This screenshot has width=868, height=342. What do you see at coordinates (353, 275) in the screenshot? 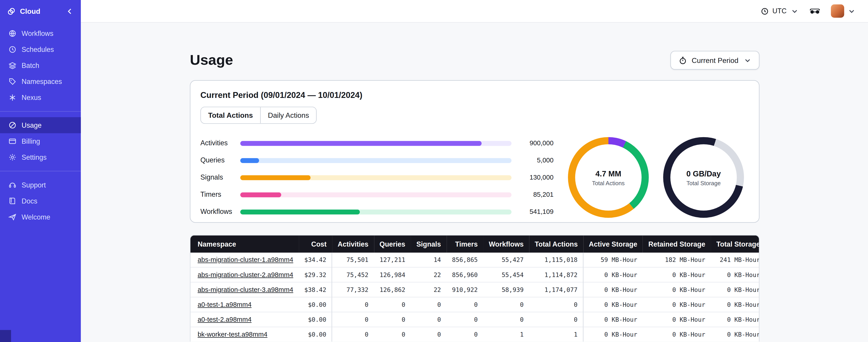
I see `value-cell: 75,452` at bounding box center [353, 275].